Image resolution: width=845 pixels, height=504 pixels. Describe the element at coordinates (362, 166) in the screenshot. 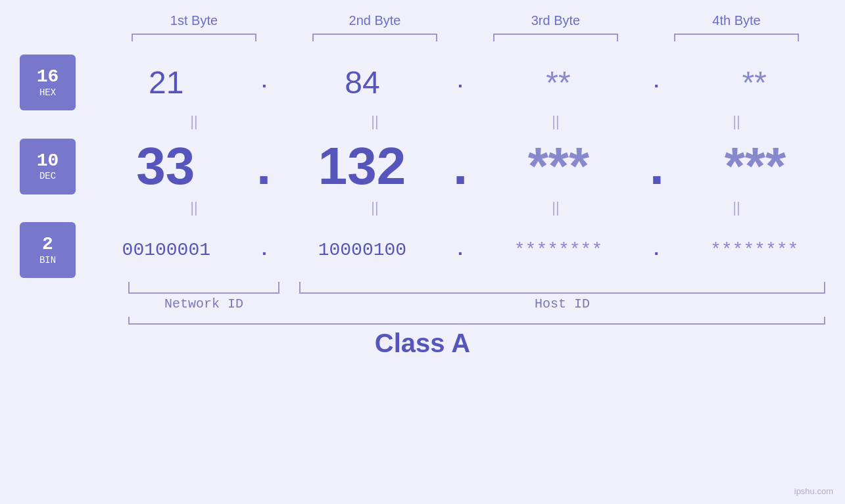

I see `dec-byte2: 132` at that location.